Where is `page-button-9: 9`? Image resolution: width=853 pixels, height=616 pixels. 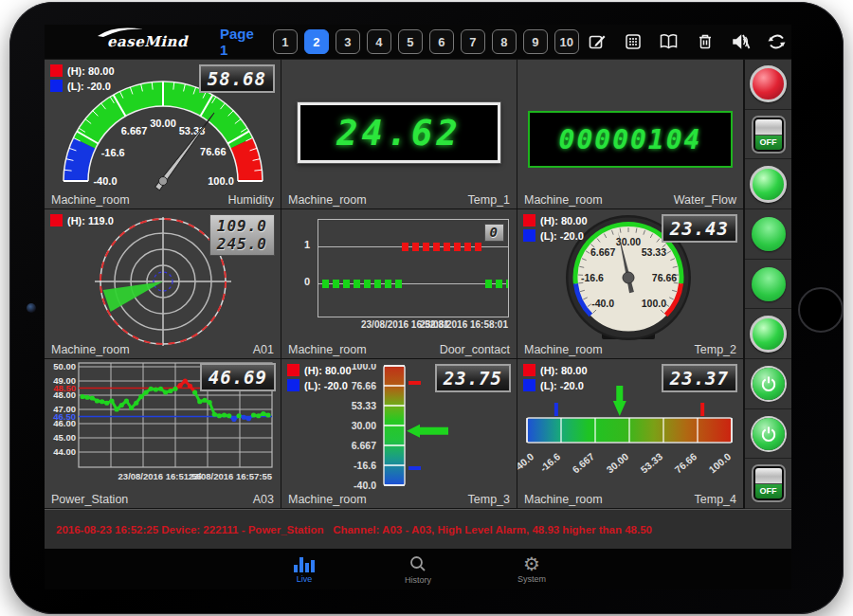
page-button-9: 9 is located at coordinates (535, 42).